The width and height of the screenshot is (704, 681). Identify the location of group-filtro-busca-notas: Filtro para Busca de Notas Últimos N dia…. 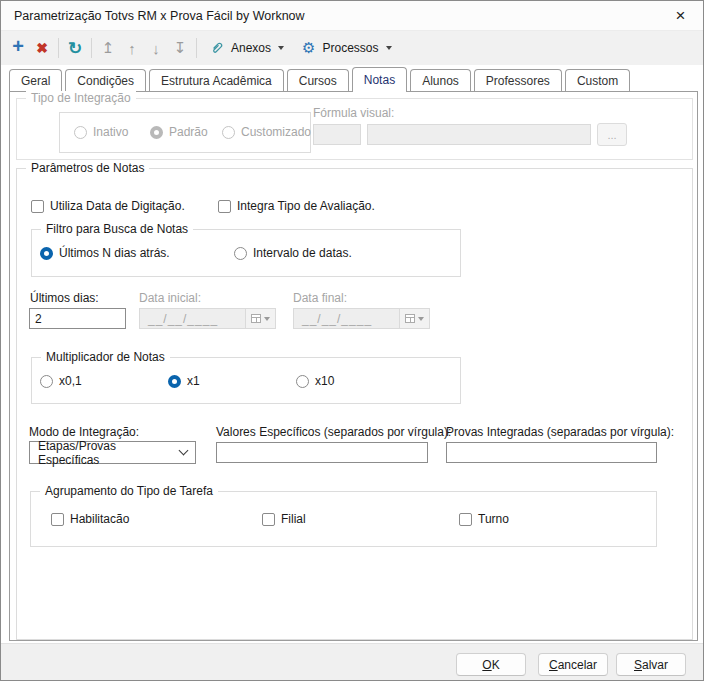
(246, 253).